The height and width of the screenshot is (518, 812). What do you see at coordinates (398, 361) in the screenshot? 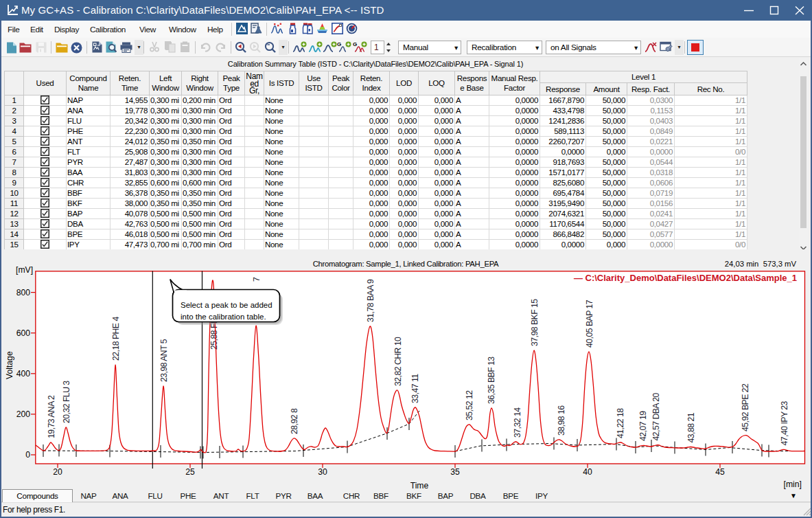
I see `svg-text: 32,82 CHR 10` at bounding box center [398, 361].